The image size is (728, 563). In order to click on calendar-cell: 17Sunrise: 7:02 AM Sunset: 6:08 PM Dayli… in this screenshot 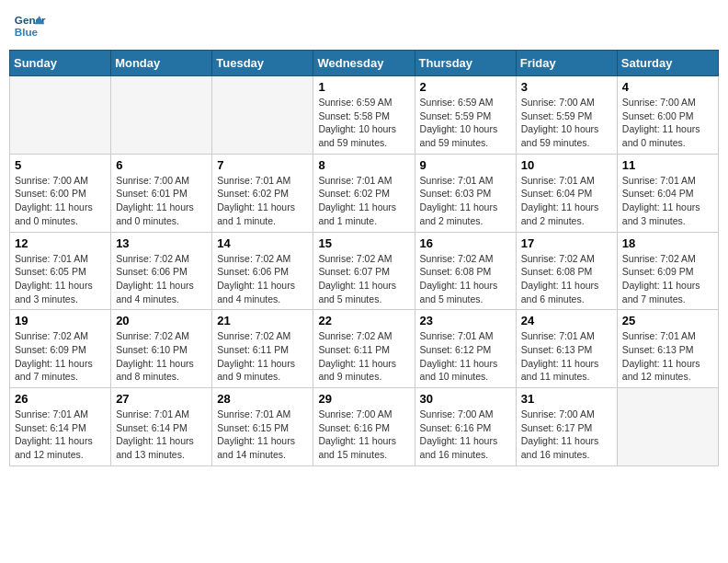, I will do `click(566, 270)`.